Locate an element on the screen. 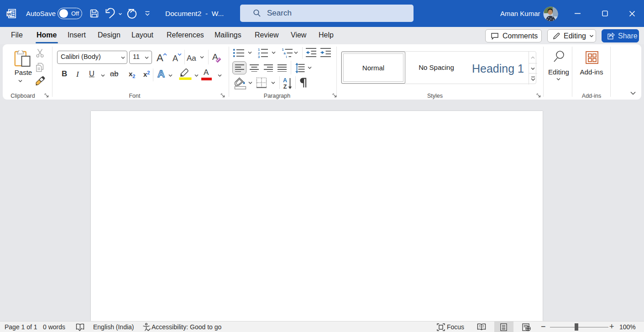  svg-text: 3 is located at coordinates (259, 57).